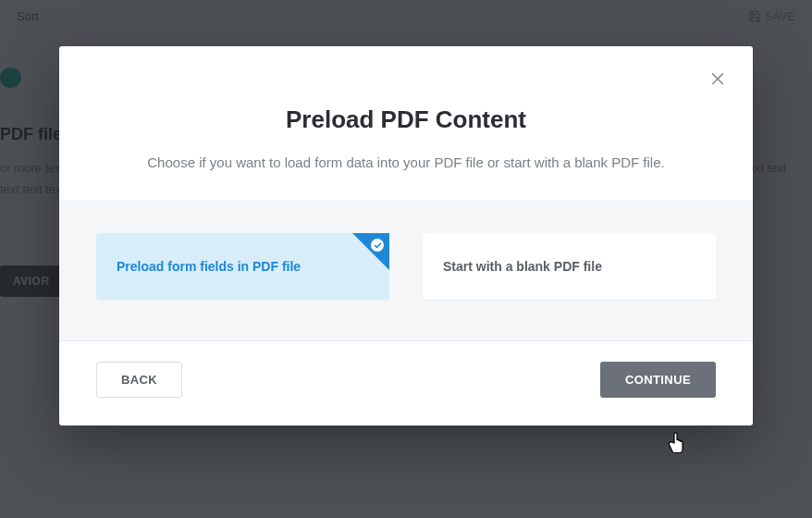  What do you see at coordinates (371, 252) in the screenshot?
I see `selected-corner` at bounding box center [371, 252].